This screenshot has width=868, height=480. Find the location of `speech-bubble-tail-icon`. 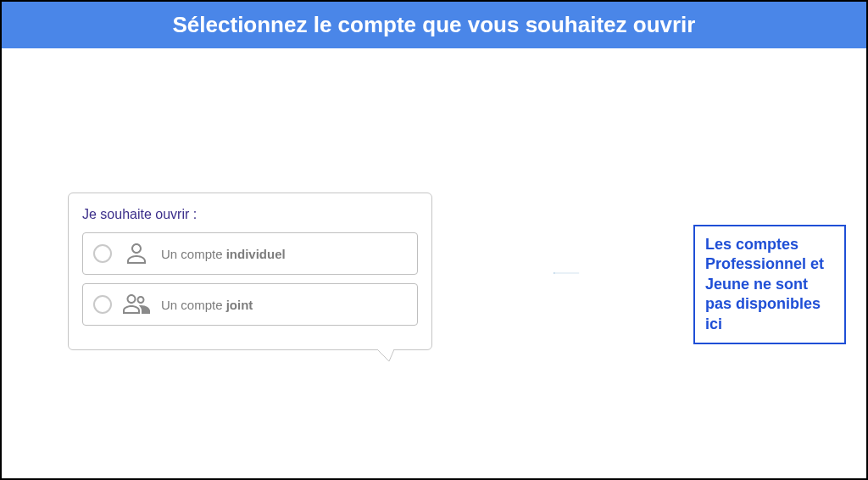

speech-bubble-tail-icon is located at coordinates (386, 355).